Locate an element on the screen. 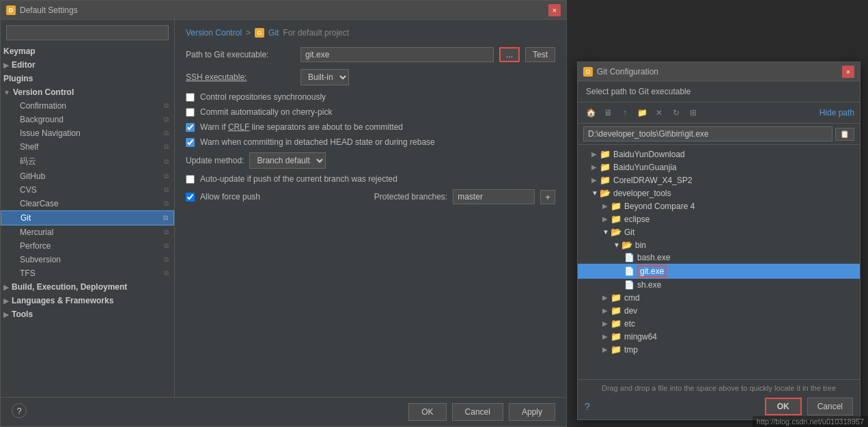  hide-path-button: Hide path is located at coordinates (837, 113).